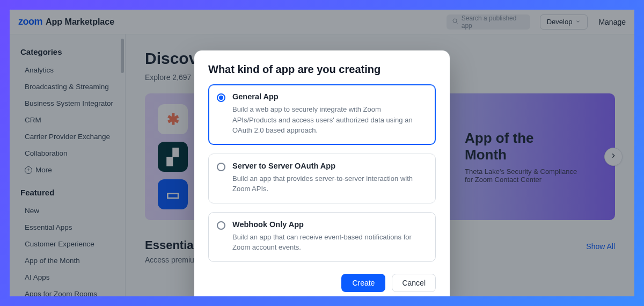  Describe the element at coordinates (322, 283) in the screenshot. I see `modal-actions: Create Cancel` at that location.